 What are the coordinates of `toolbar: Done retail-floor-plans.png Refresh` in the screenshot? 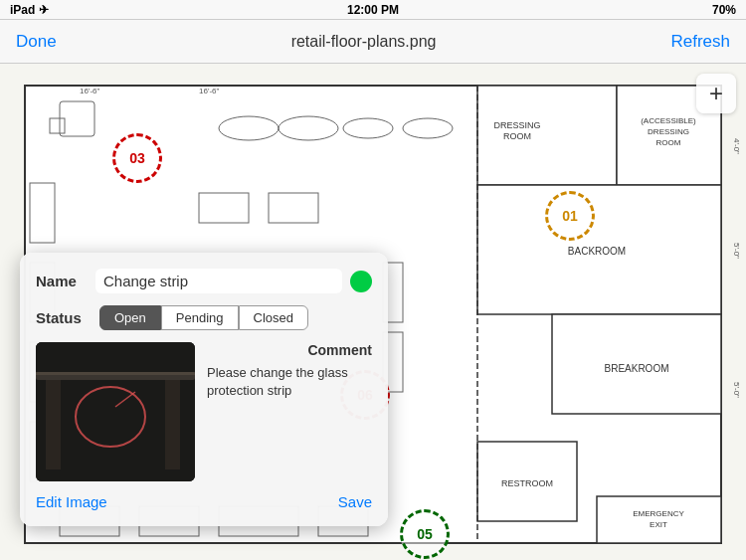 It's located at (373, 42).